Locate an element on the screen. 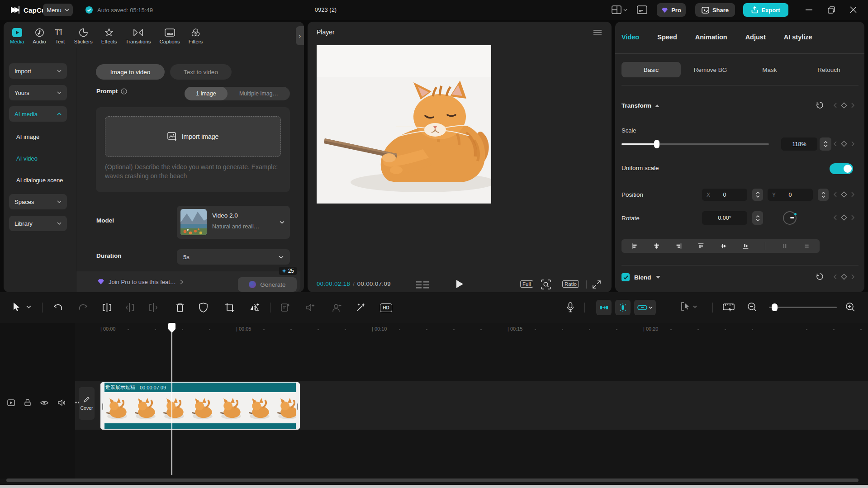 This screenshot has width=868, height=488. tab-media: Media is located at coordinates (17, 36).